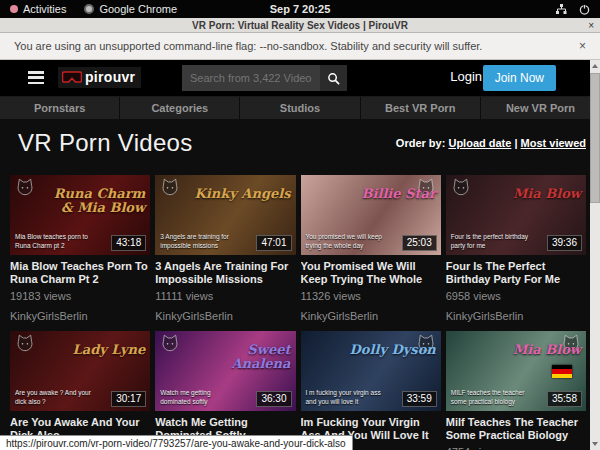  Describe the element at coordinates (595, 444) in the screenshot. I see `scroll-down-icon` at that location.